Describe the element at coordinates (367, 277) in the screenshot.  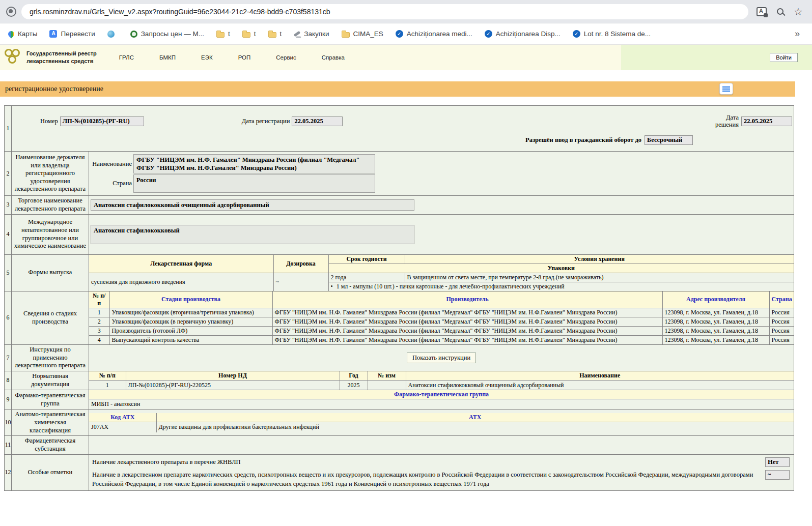
I see `shelf-life-value: 2 года` at that location.